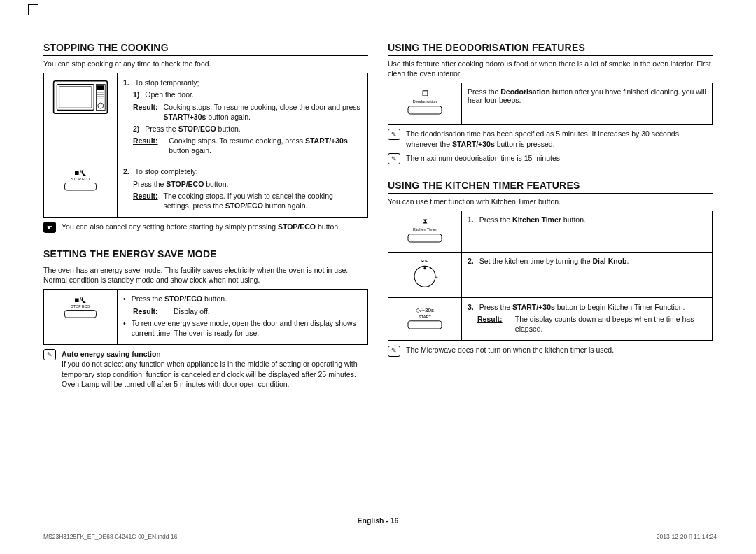 The width and height of the screenshot is (756, 554). What do you see at coordinates (425, 317) in the screenshot?
I see `svg-text: START` at bounding box center [425, 317].